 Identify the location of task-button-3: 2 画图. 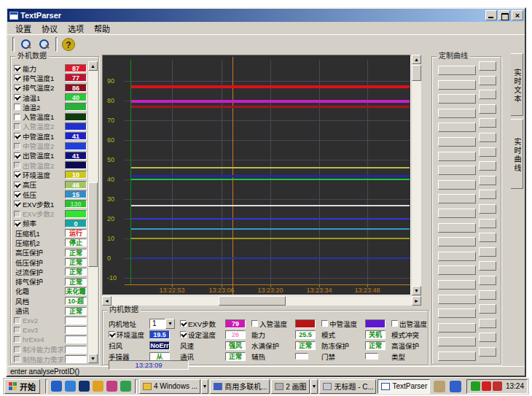
(290, 387).